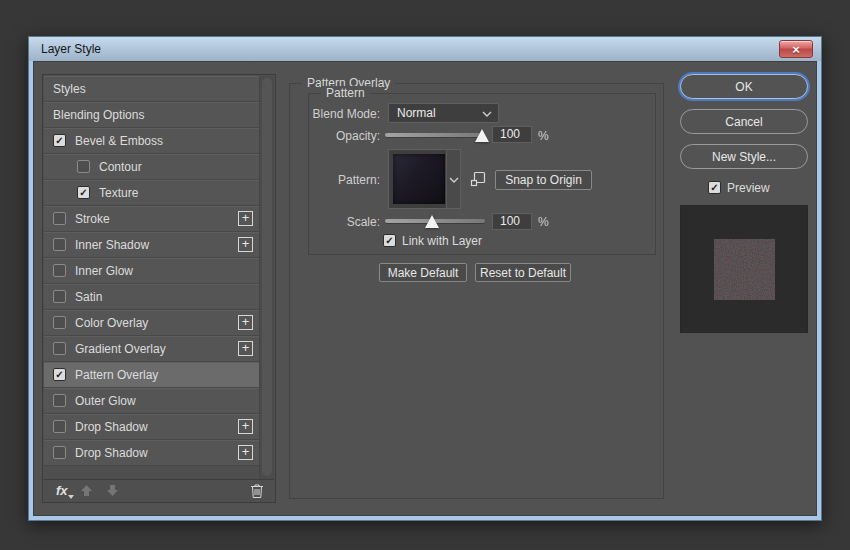 The width and height of the screenshot is (850, 550). Describe the element at coordinates (423, 272) in the screenshot. I see `make-default-button: Make Default` at that location.